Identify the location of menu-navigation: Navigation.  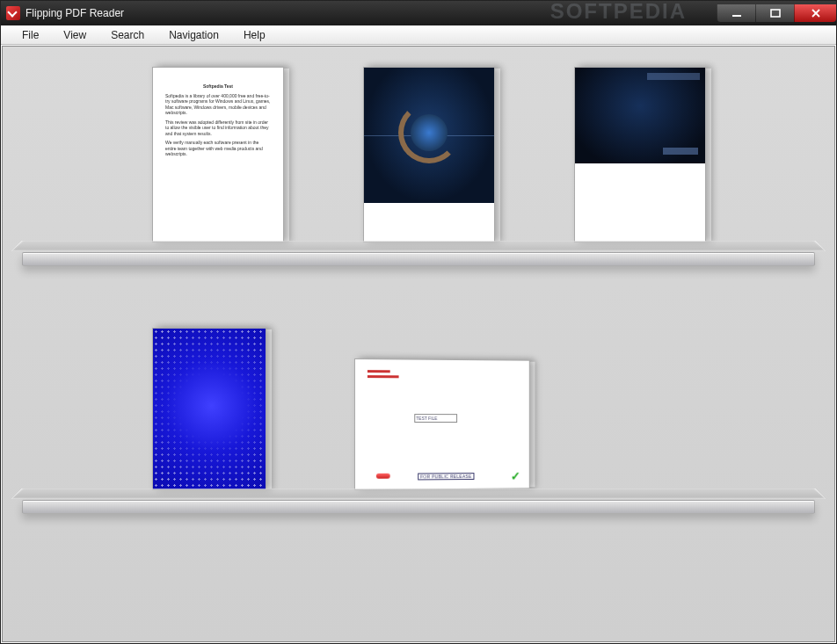
(193, 35).